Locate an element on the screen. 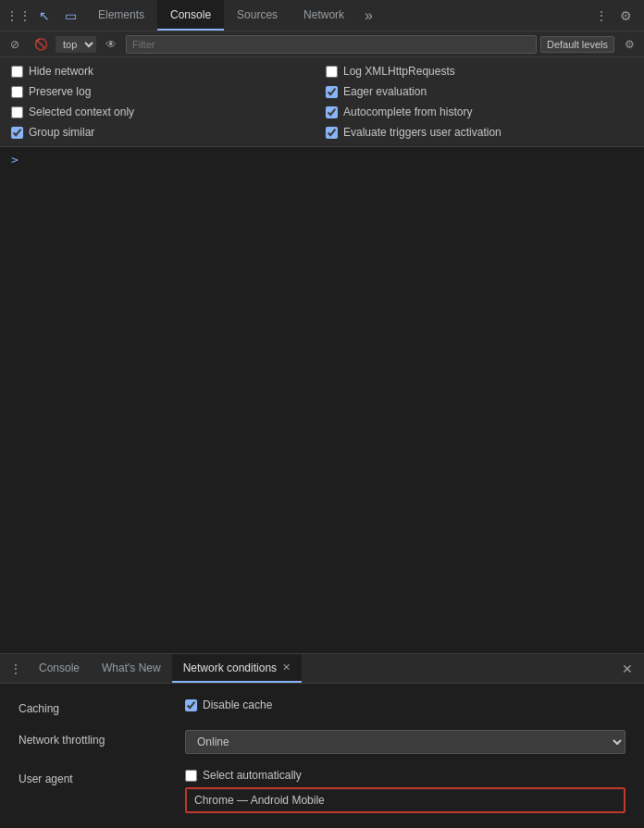 The image size is (644, 828). useragent-control: Select automatically is located at coordinates (405, 791).